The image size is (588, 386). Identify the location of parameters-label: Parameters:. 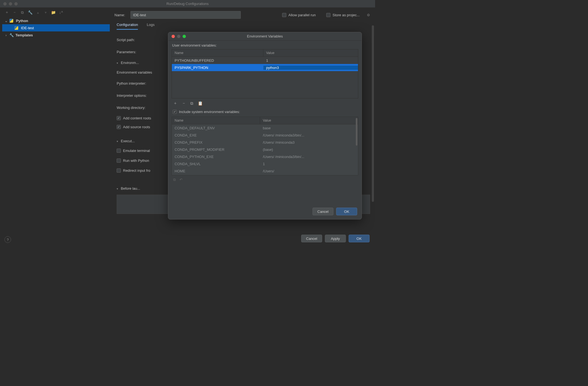
(141, 52).